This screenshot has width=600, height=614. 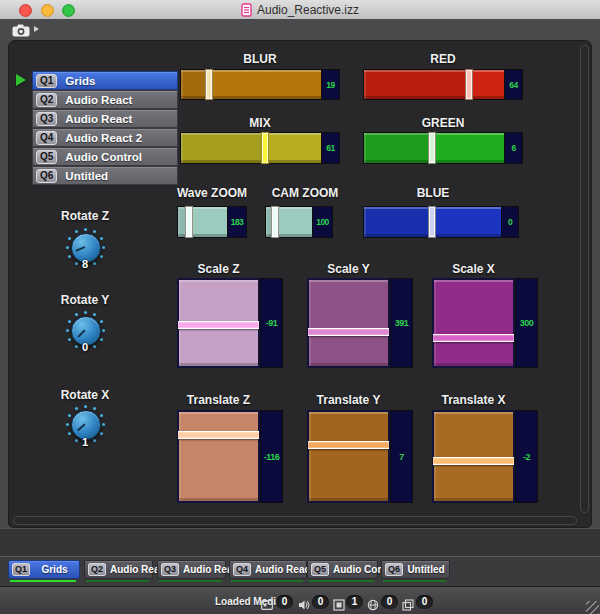 I want to click on rotate-x-label: Rotate X, so click(x=85, y=395).